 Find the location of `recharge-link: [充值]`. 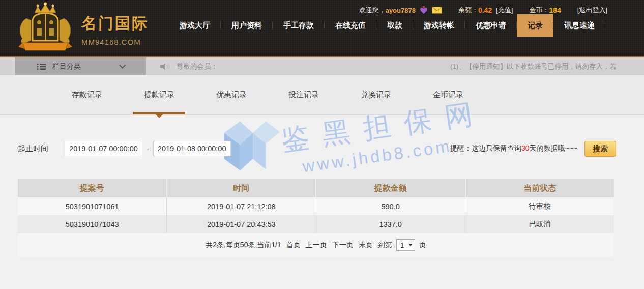

recharge-link: [充值] is located at coordinates (505, 10).